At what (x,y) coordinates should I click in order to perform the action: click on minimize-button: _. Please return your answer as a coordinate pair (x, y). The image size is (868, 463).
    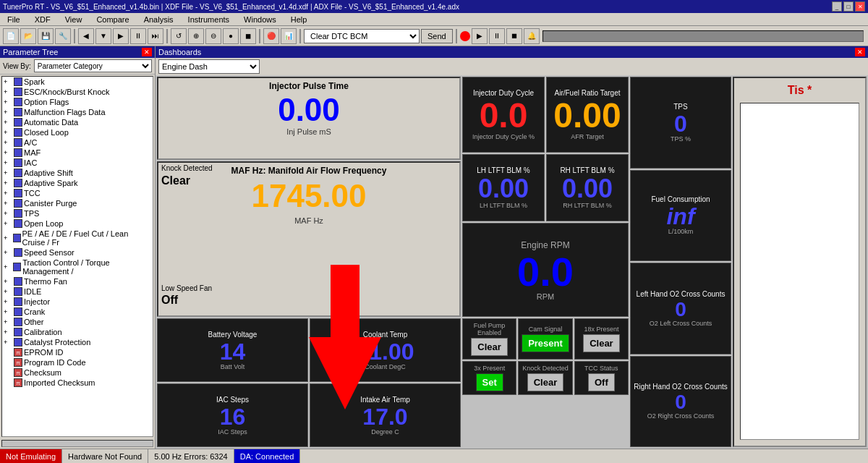
    Looking at the image, I should click on (837, 7).